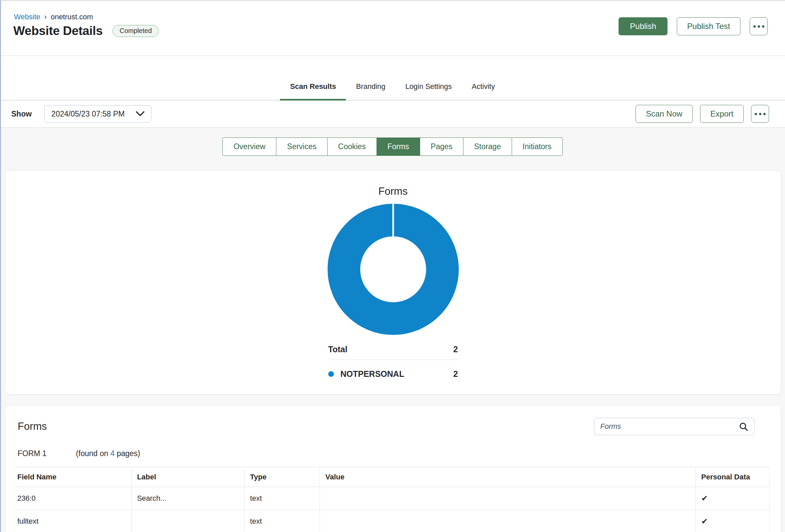 The image size is (785, 532). Describe the element at coordinates (393, 270) in the screenshot. I see `donut-chart` at that location.